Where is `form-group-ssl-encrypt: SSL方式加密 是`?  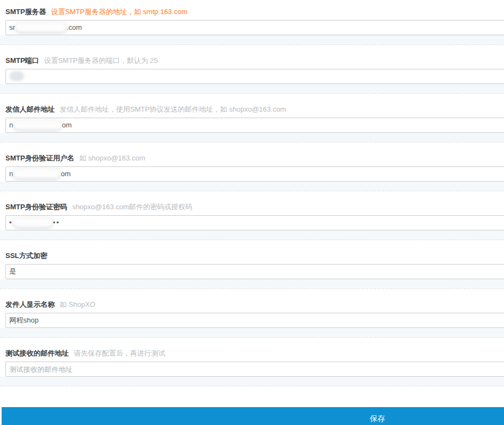
form-group-ssl-encrypt: SSL方式加密 是 is located at coordinates (252, 265).